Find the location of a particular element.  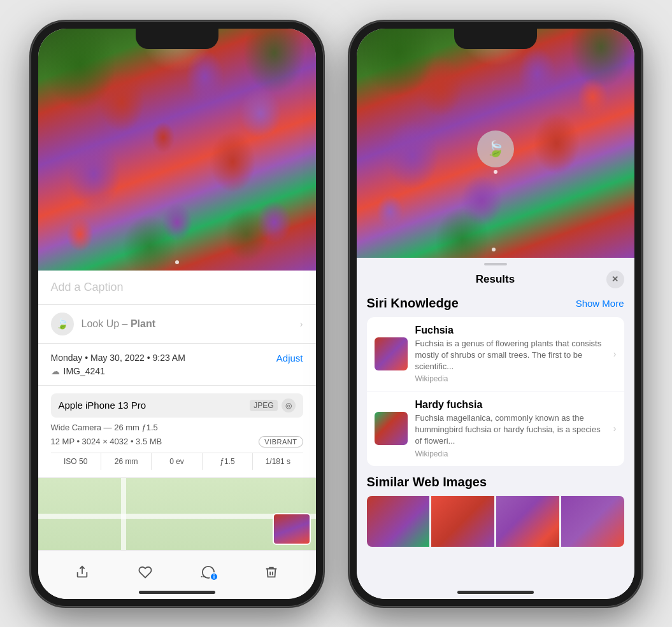

fuchsia-desc: Fuchsia is a genus of flowering plants t… is located at coordinates (511, 355).